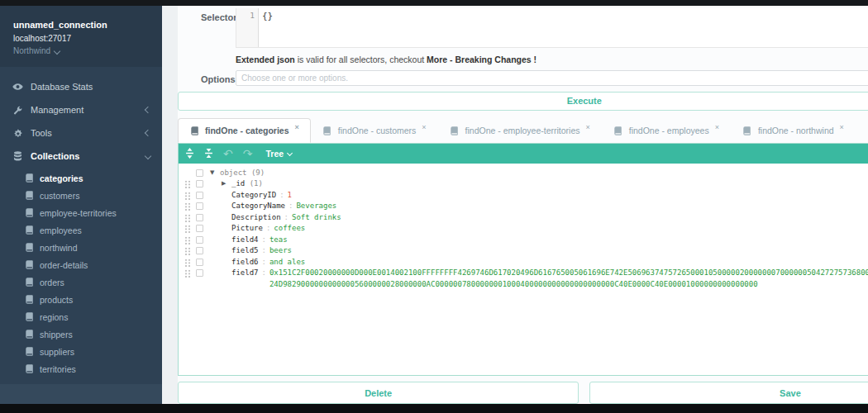  Describe the element at coordinates (274, 154) in the screenshot. I see `mode-label: Tree` at that location.